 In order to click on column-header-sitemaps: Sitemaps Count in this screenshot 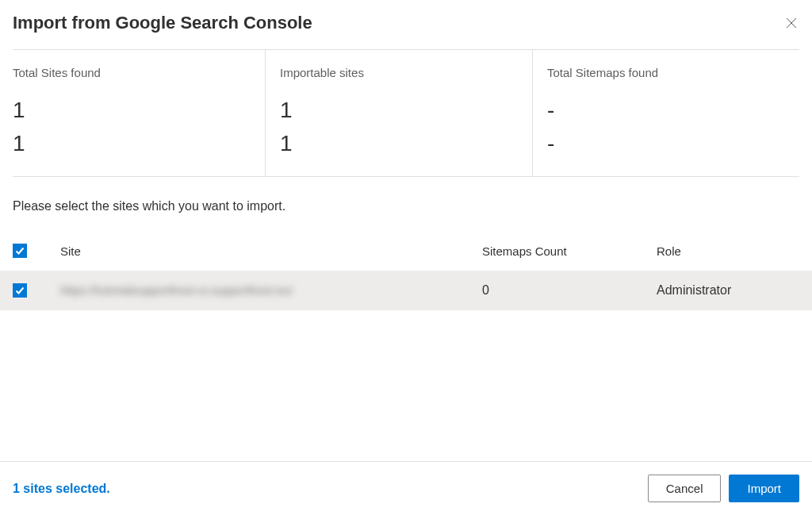, I will do `click(569, 251)`.